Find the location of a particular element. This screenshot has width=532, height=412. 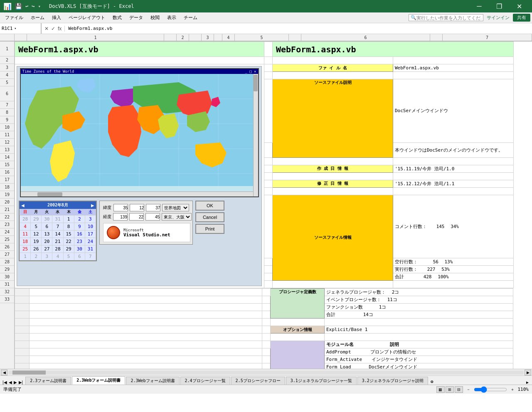

cal-day: 18 is located at coordinates (25, 242).